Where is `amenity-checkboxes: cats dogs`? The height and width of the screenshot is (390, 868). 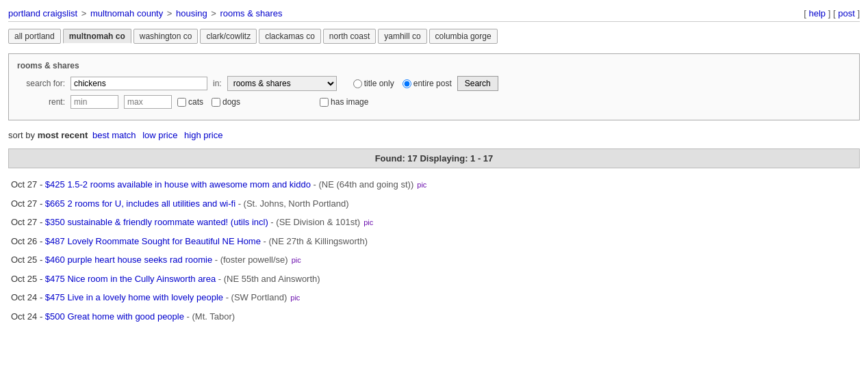 amenity-checkboxes: cats dogs is located at coordinates (209, 102).